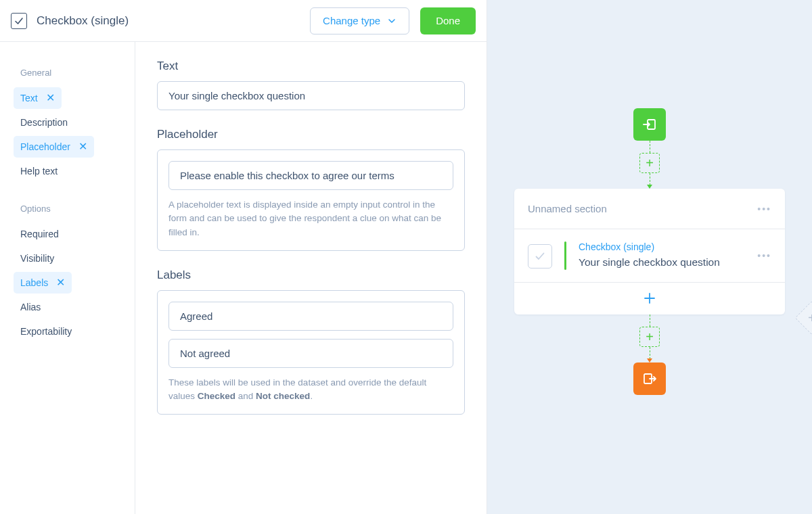 The image size is (812, 514). I want to click on change-type-label: Change type, so click(352, 20).